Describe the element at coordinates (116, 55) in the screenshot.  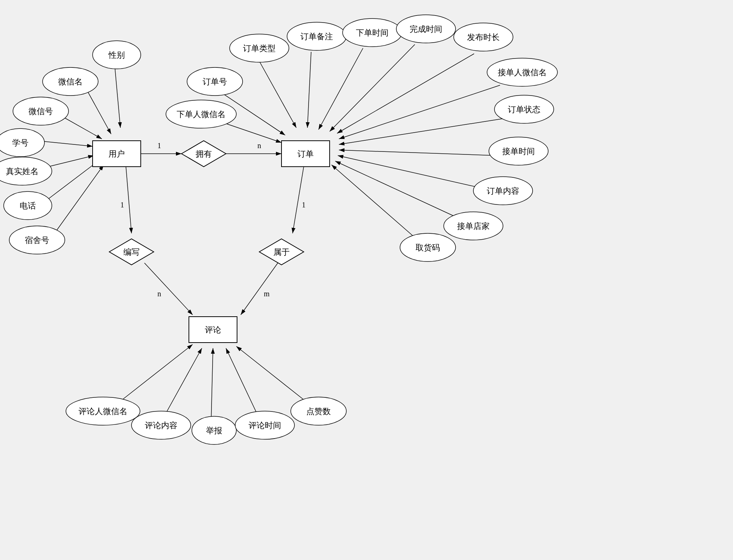
I see `attr-gender-label: 性别` at that location.